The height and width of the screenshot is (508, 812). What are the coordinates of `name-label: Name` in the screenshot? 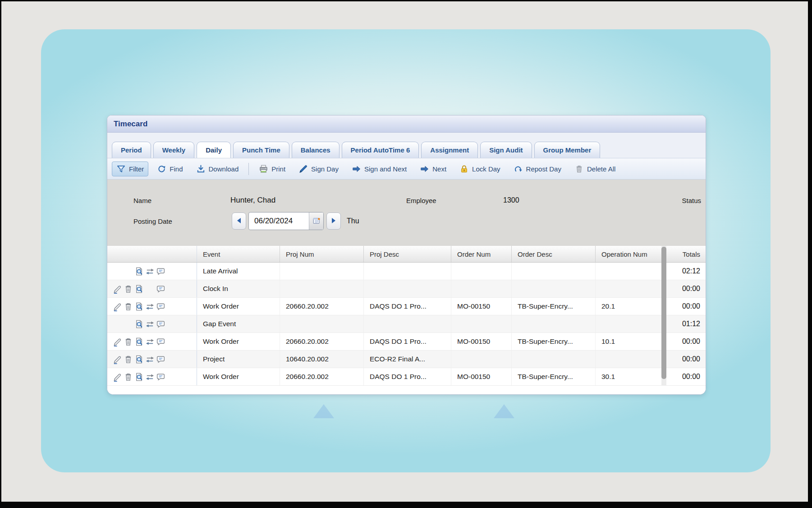 It's located at (142, 200).